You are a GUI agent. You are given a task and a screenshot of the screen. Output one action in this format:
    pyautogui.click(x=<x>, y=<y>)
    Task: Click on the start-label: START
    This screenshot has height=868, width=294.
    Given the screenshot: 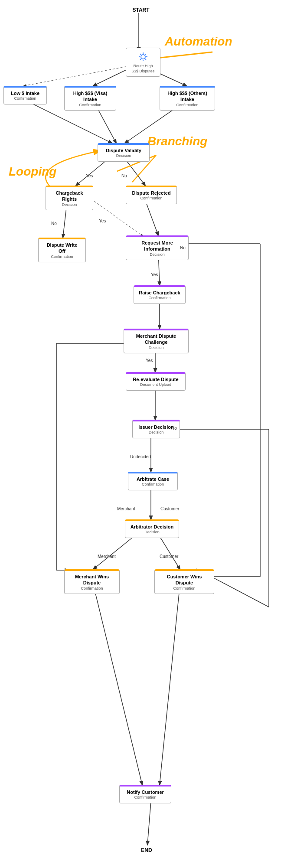 What is the action you would take?
    pyautogui.click(x=140, y=10)
    